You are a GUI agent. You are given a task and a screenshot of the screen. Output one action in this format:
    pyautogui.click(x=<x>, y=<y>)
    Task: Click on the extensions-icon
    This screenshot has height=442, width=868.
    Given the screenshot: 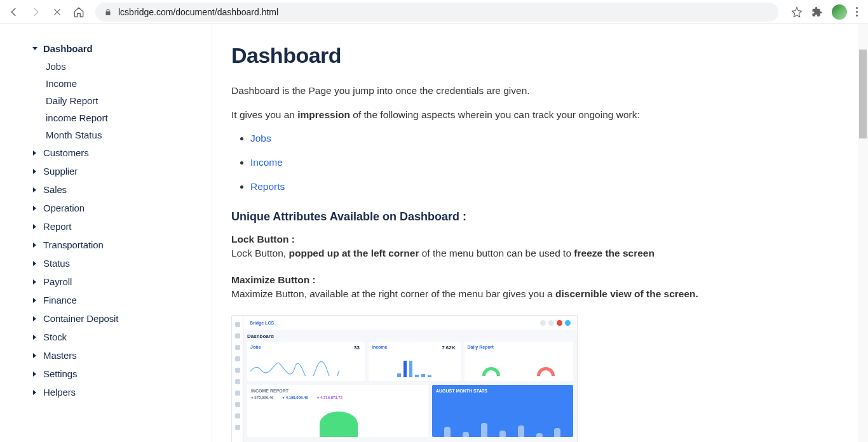 What is the action you would take?
    pyautogui.click(x=817, y=12)
    